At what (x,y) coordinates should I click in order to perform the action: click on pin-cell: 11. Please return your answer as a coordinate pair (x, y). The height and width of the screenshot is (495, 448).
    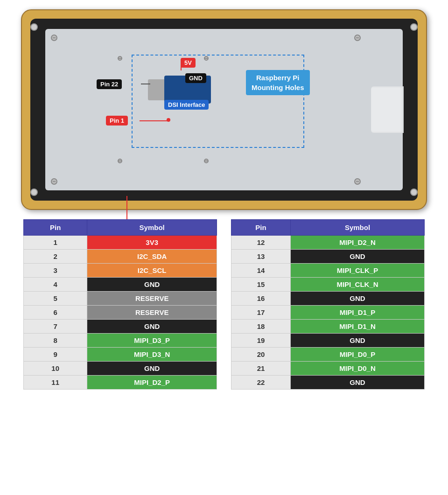
    Looking at the image, I should click on (56, 383).